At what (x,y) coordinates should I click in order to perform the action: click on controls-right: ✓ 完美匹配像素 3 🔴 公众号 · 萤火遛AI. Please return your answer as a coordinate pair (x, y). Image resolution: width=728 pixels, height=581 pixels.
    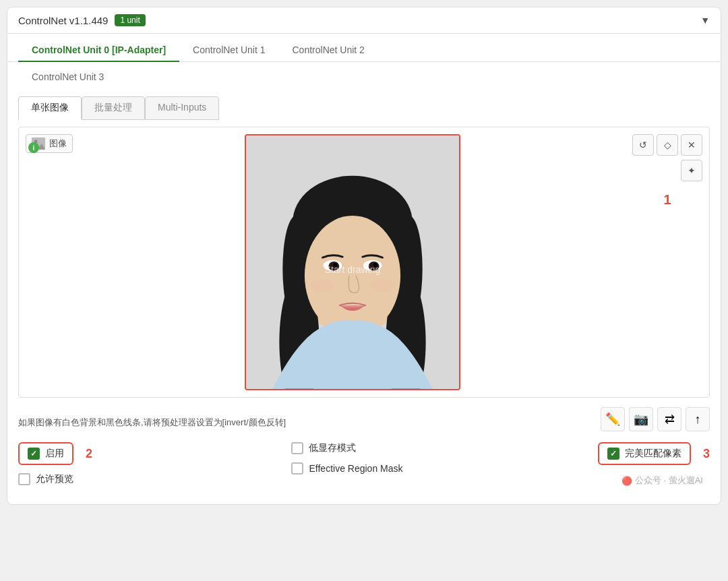
    Looking at the image, I should click on (642, 468).